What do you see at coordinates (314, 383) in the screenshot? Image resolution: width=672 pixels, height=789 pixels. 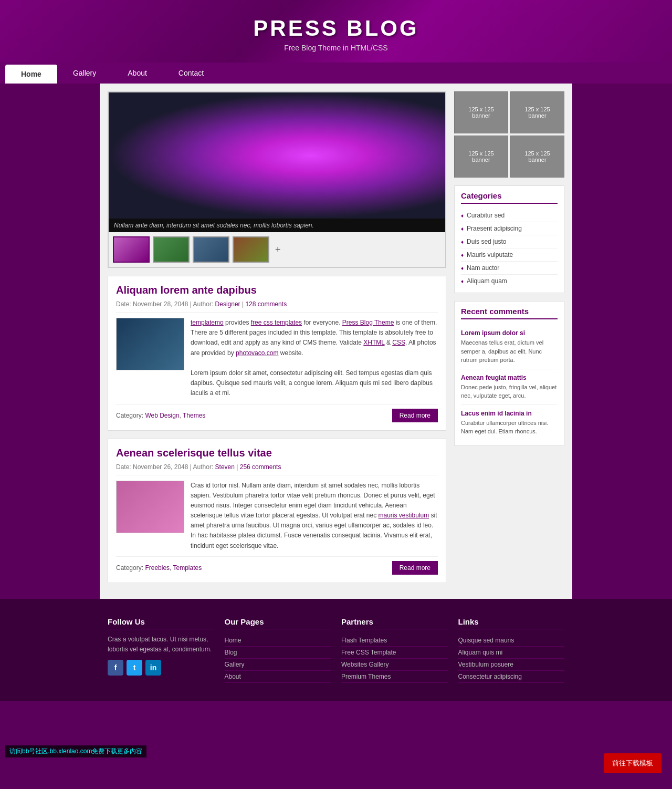 I see `post-1-lorem: Lorem ipsum dolor sit amet, consectetur …` at bounding box center [314, 383].